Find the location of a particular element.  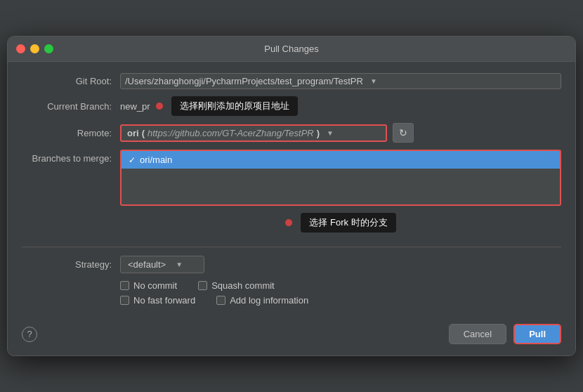

strategy-chevron-icon: ▼ is located at coordinates (179, 264).